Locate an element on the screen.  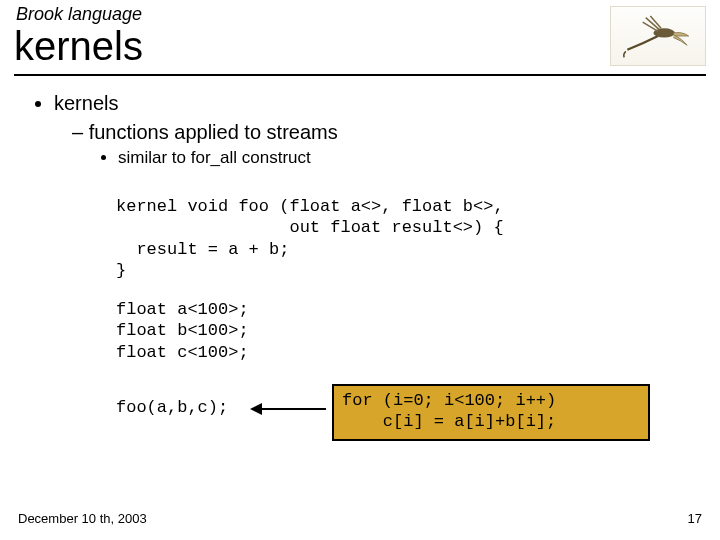
footer-date: December 10 th, 2003 is located at coordinates (82, 518).